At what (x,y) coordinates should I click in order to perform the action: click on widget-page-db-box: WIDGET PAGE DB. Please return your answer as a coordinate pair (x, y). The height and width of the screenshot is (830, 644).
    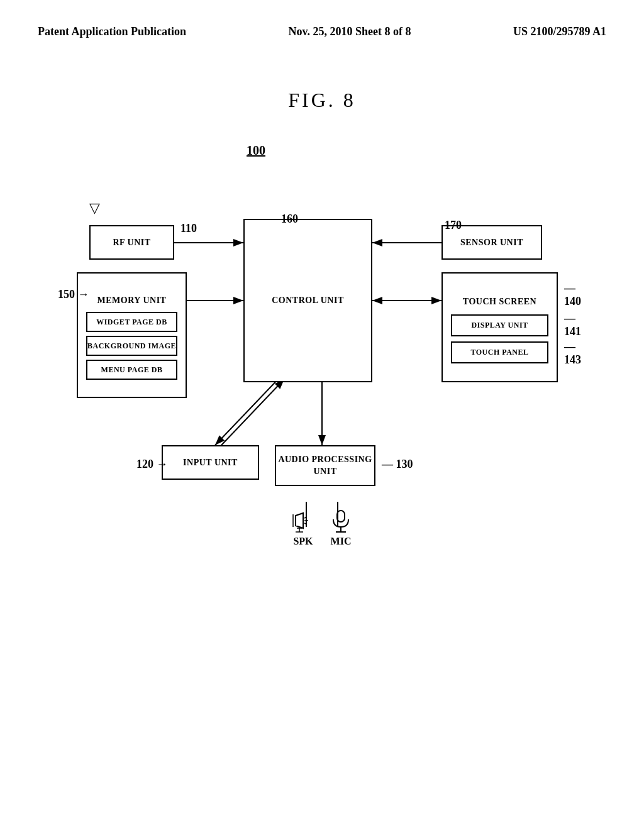
    Looking at the image, I should click on (132, 322).